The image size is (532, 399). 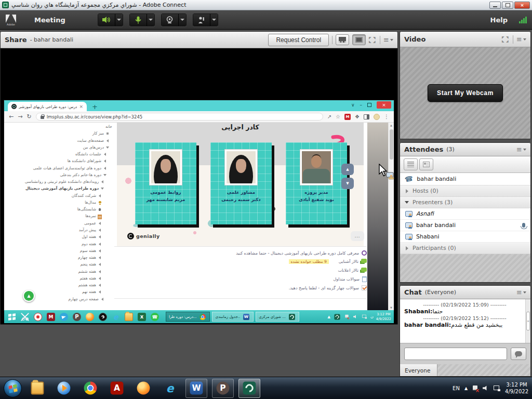 I want to click on browser-maximize-button, so click(x=369, y=105).